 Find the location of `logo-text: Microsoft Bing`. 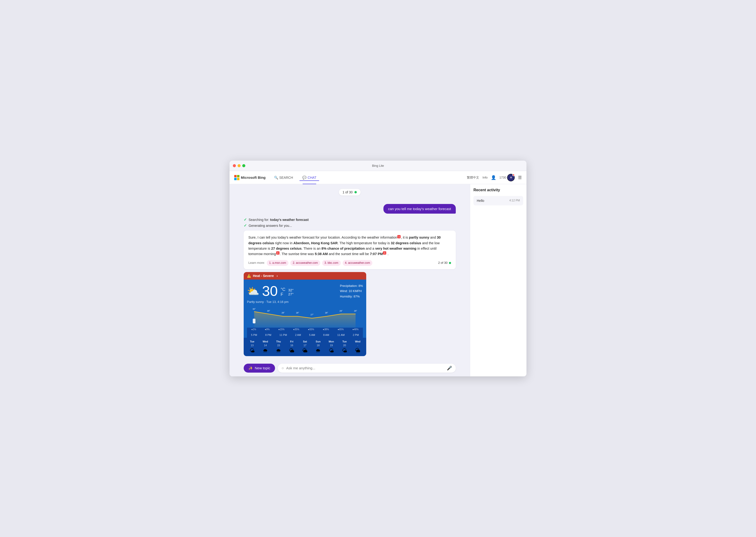

logo-text: Microsoft Bing is located at coordinates (253, 178).